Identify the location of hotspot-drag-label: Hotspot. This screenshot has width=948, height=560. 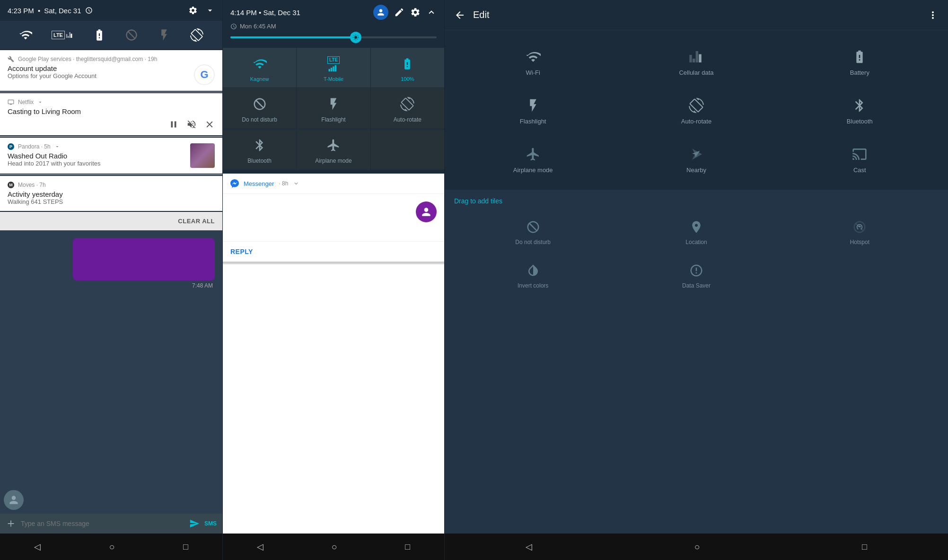
(860, 242).